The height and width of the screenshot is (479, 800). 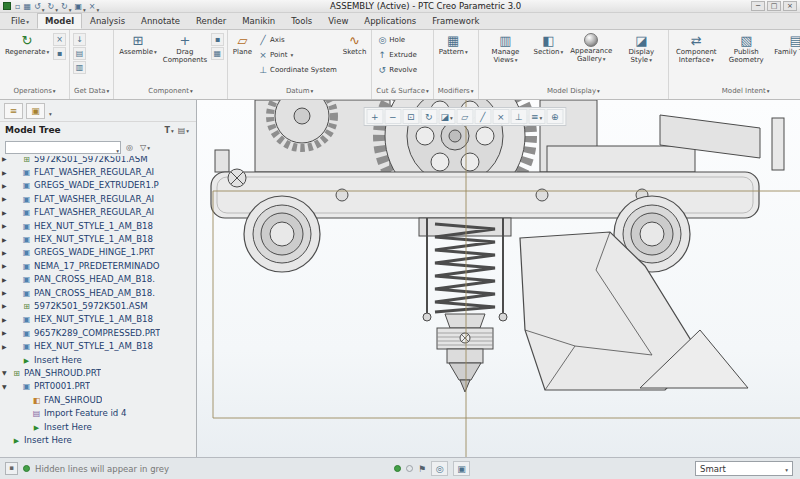 What do you see at coordinates (734, 93) in the screenshot?
I see `model-intent-group-label: Model Intent` at bounding box center [734, 93].